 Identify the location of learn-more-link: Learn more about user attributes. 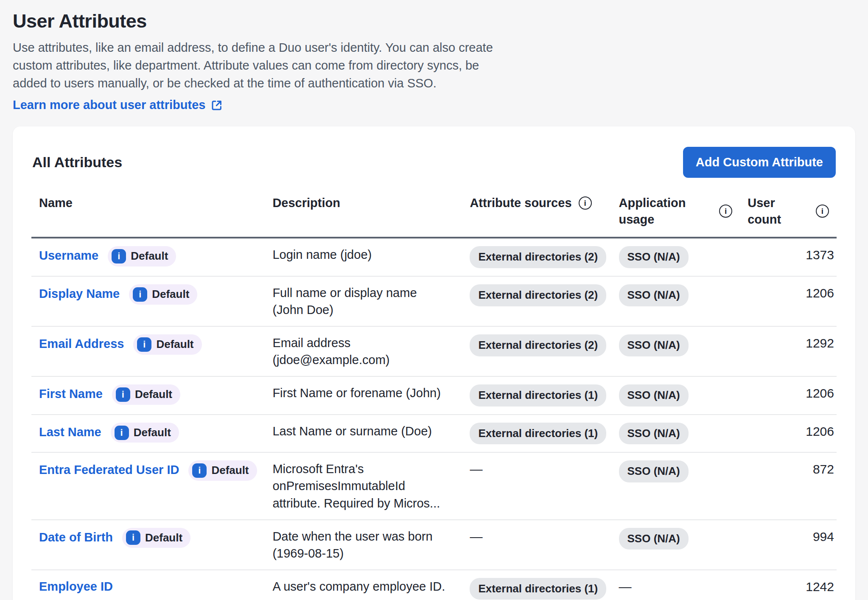
(118, 105).